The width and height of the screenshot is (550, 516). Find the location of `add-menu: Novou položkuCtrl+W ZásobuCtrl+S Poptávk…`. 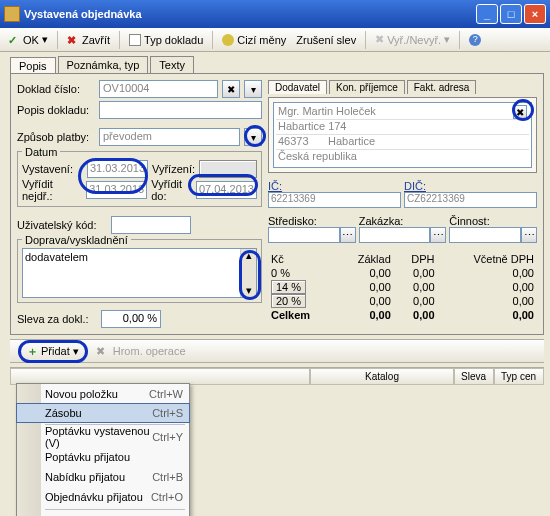

add-menu: Novou položkuCtrl+W ZásobuCtrl+S Poptávk… is located at coordinates (103, 450).